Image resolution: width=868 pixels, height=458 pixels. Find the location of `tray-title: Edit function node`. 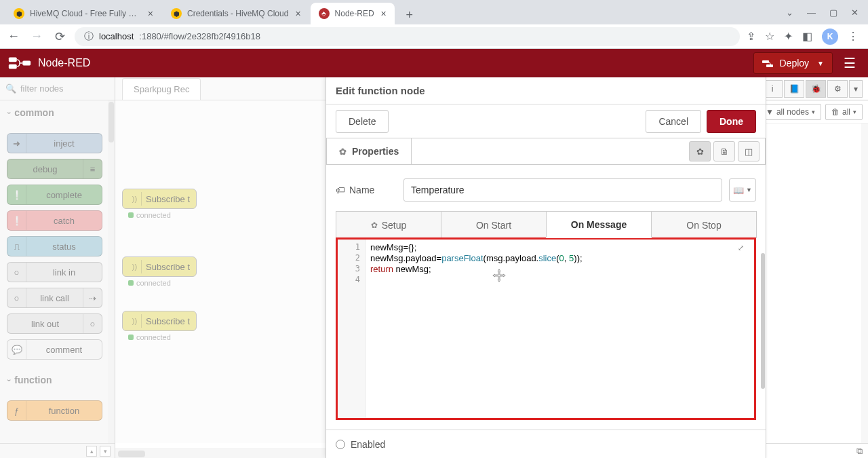

tray-title: Edit function node is located at coordinates (380, 91).